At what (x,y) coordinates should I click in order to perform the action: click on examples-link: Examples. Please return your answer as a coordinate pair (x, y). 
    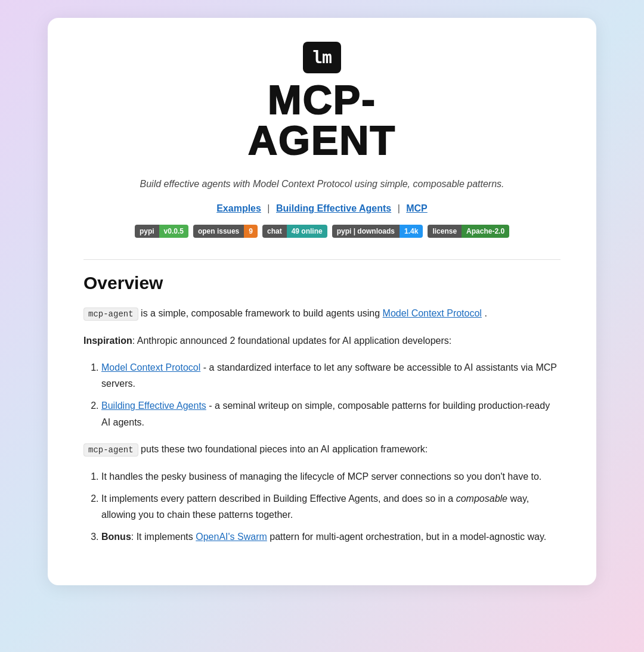
    Looking at the image, I should click on (239, 209).